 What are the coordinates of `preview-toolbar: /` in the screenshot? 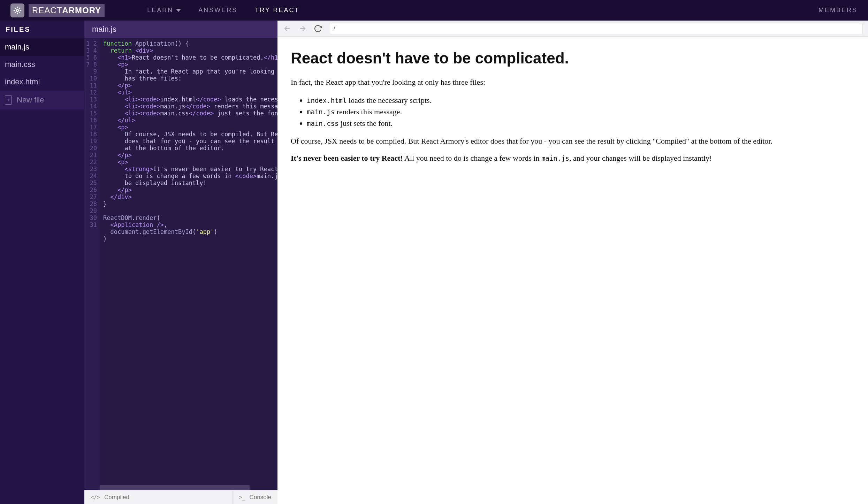 It's located at (573, 29).